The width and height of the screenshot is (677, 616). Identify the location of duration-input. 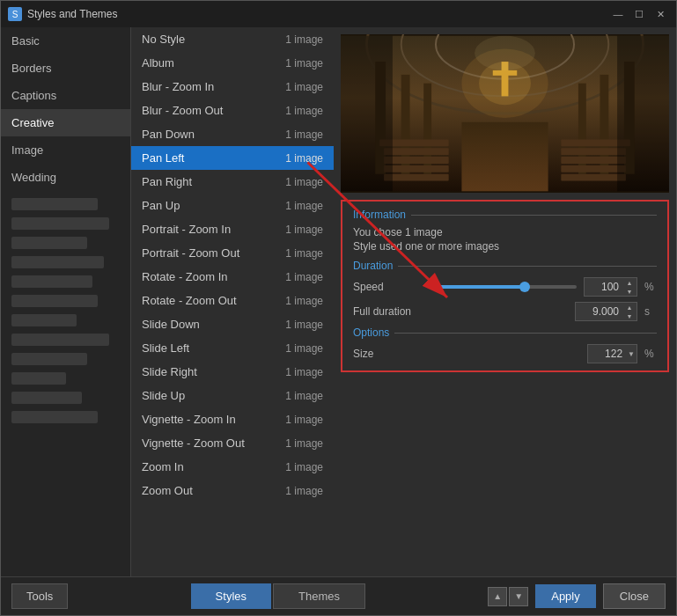
(599, 312).